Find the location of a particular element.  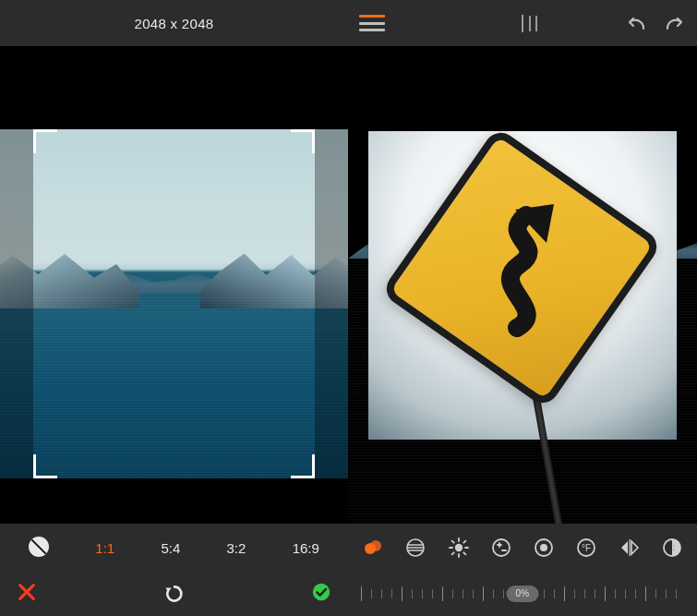

filter-flip-icon is located at coordinates (630, 548).